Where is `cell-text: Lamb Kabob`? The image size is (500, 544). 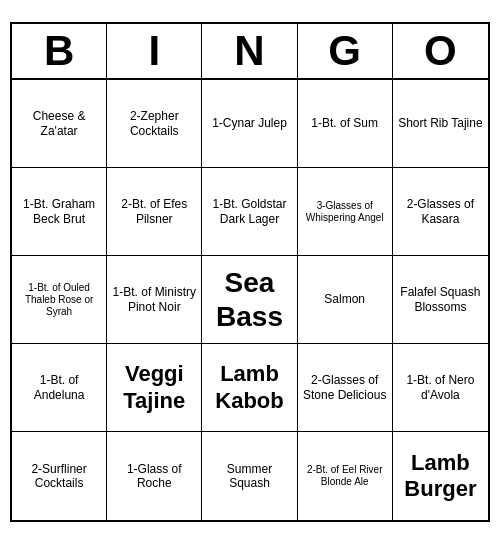 cell-text: Lamb Kabob is located at coordinates (249, 388).